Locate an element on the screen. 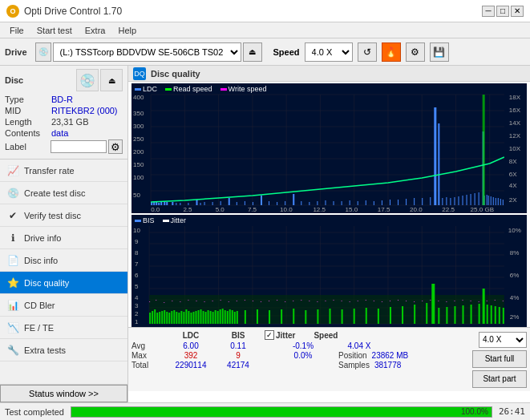 The width and height of the screenshot is (530, 420). jitter-checkbox: ✓ is located at coordinates (269, 335).